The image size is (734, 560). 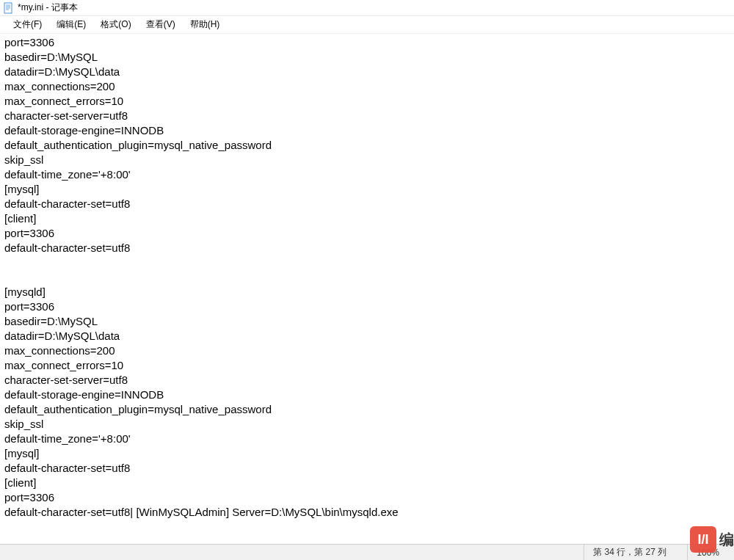 I want to click on menu-file: 文件(F), so click(x=28, y=25).